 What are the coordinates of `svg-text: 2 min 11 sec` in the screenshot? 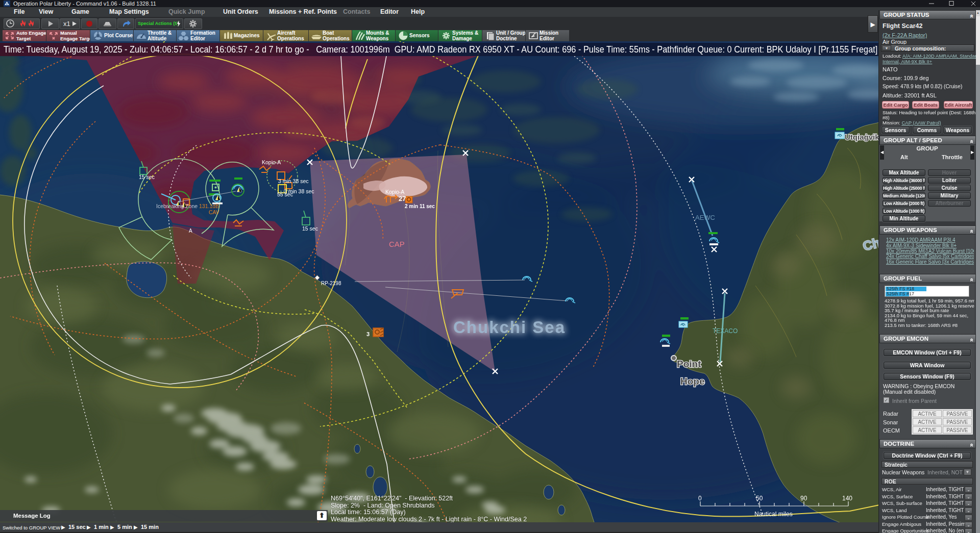 It's located at (420, 206).